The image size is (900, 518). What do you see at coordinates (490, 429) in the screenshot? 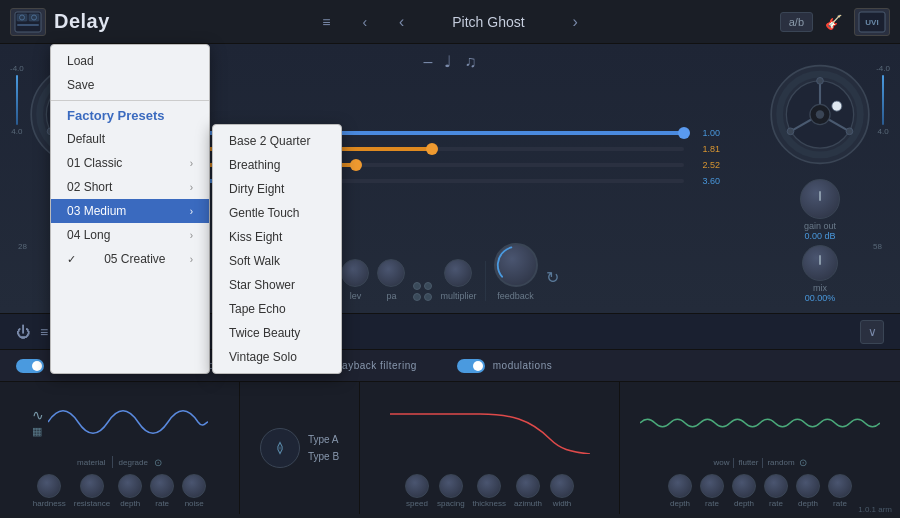
I see `playback-waveform-area` at bounding box center [490, 429].